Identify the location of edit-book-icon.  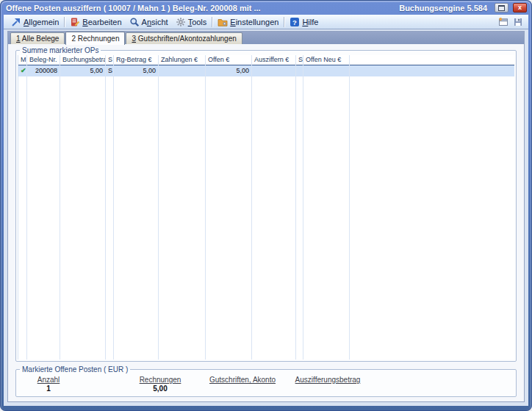
(75, 22).